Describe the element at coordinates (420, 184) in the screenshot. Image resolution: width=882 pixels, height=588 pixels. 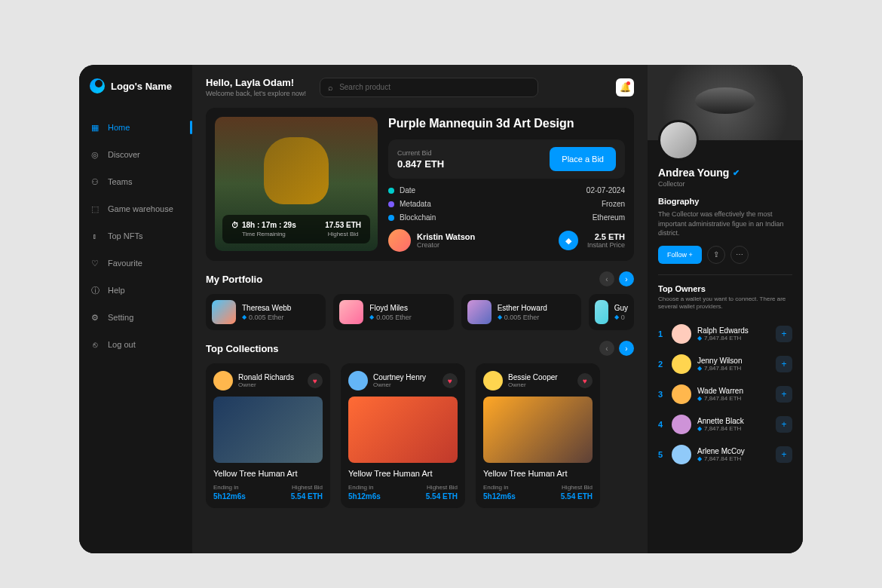
I see `featured-card: ⏱18h : 17m : 29s Time Remaining 17.53 ET…` at that location.